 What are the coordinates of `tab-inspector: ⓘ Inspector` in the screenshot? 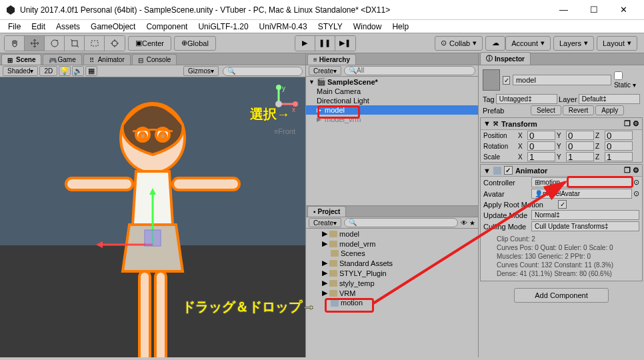 It's located at (505, 59).